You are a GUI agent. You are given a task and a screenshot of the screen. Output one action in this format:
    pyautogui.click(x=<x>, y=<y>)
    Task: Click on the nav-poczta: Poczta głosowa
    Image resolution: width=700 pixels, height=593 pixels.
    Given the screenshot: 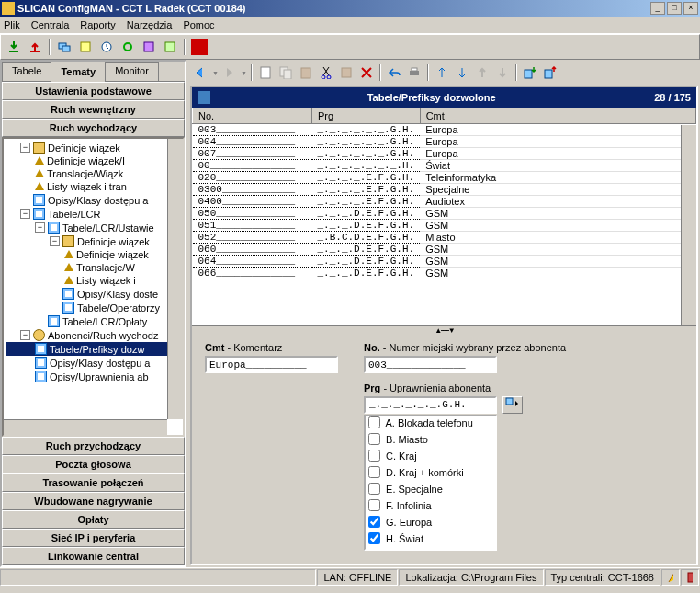 What is the action you would take?
    pyautogui.click(x=94, y=464)
    